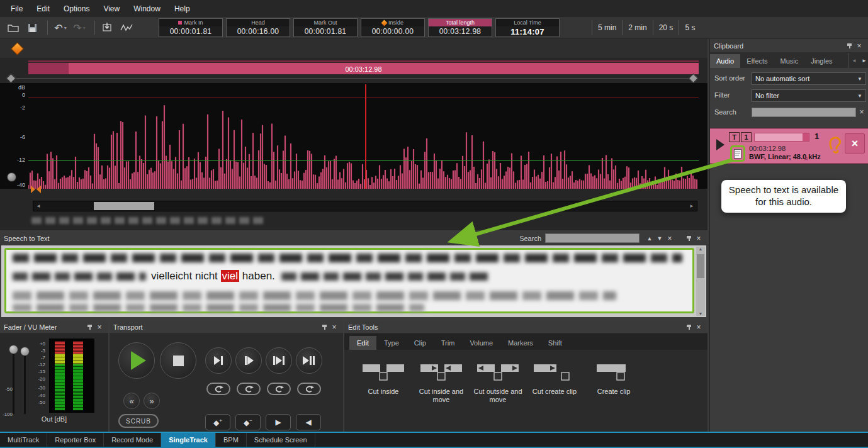  Describe the element at coordinates (308, 422) in the screenshot. I see `prev-marker-button: ◀` at that location.